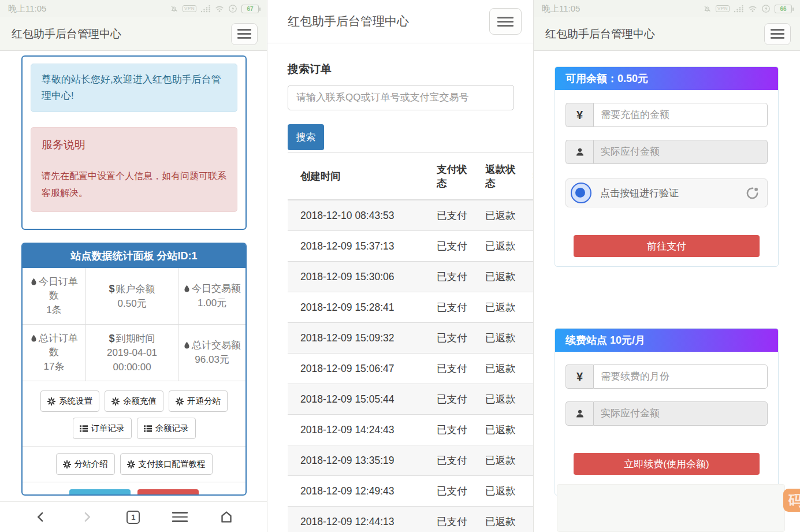 This screenshot has width=800, height=532. What do you see at coordinates (400, 69) in the screenshot?
I see `search-orders-title: 搜索订单` at bounding box center [400, 69].